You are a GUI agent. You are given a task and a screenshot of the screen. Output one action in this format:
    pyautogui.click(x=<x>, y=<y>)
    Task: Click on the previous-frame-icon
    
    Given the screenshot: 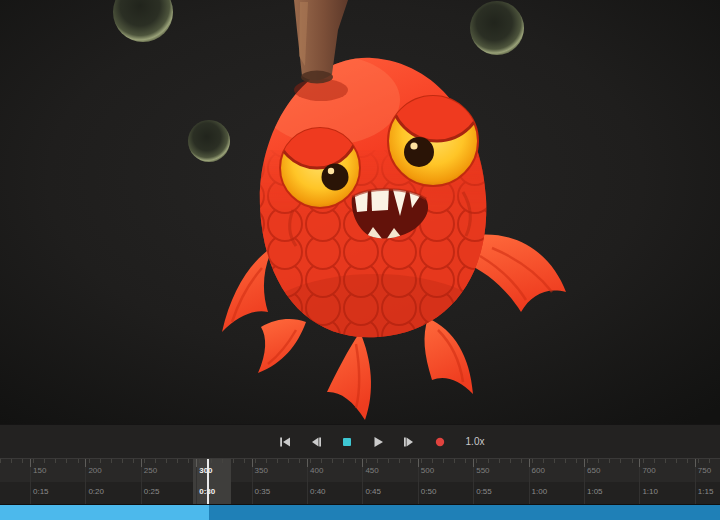 What is the action you would take?
    pyautogui.click(x=316, y=442)
    